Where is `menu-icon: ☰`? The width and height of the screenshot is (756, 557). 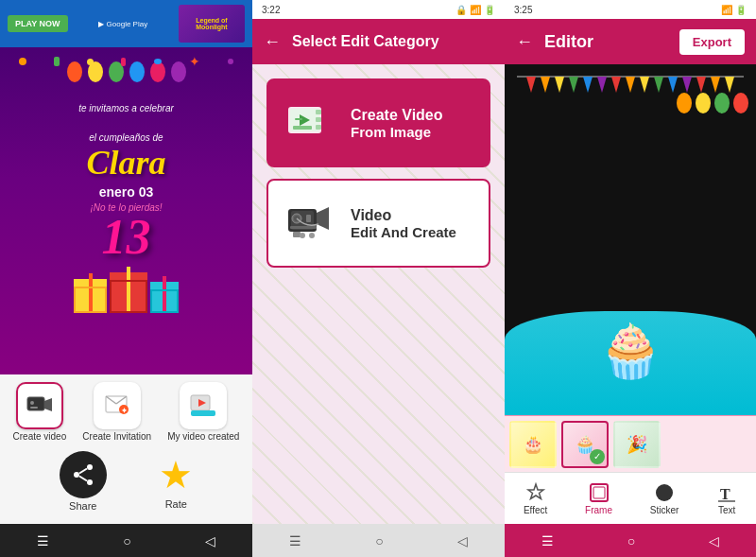
menu-icon: ☰ is located at coordinates (43, 541).